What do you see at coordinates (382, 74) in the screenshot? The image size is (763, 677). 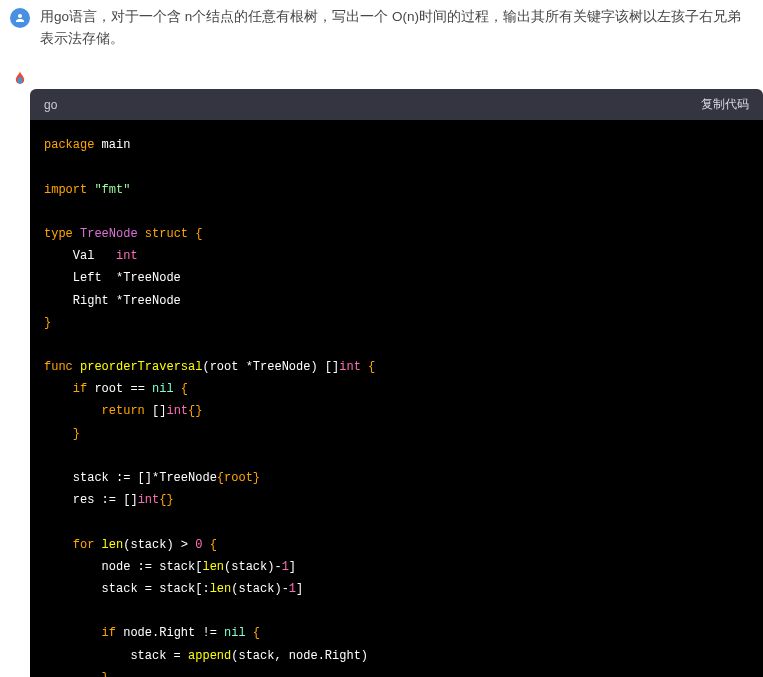 I see `bot-message-row` at bounding box center [382, 74].